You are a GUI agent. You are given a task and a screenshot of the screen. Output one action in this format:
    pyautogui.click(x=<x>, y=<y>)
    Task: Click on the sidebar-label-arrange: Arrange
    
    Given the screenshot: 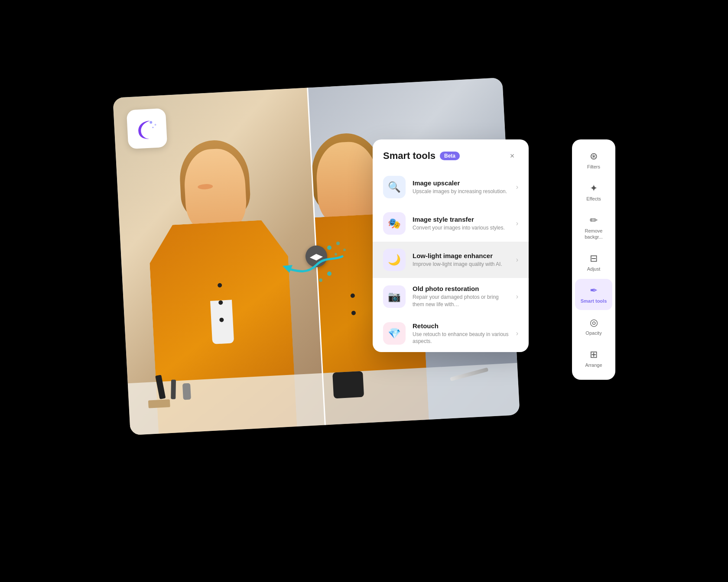 What is the action you would take?
    pyautogui.click(x=594, y=365)
    